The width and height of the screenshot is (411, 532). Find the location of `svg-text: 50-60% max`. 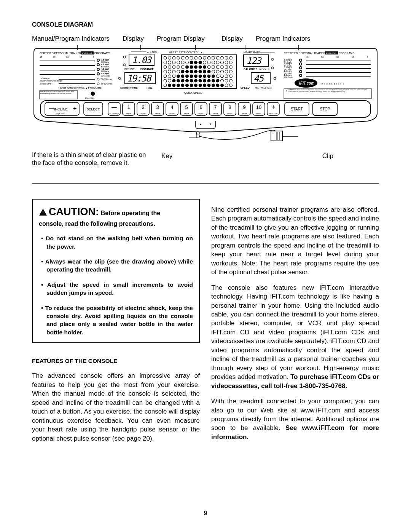

svg-text: 50-60% max is located at coordinates (107, 79).